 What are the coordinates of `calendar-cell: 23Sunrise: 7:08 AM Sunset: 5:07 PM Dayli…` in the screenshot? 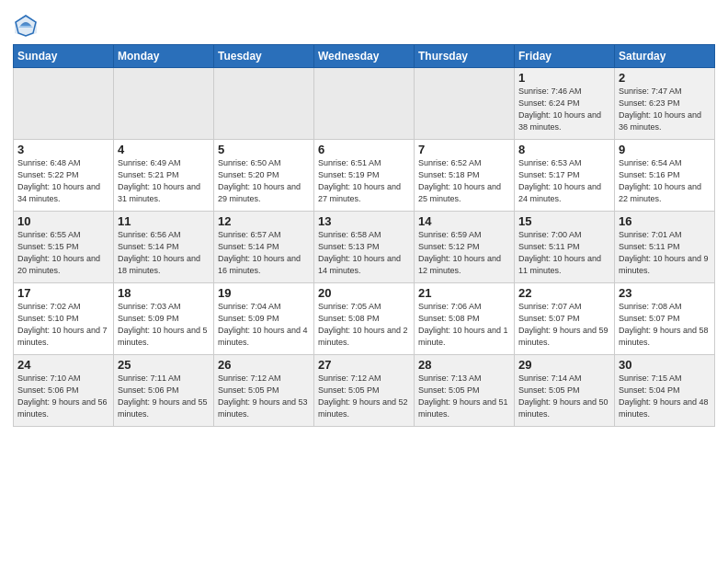 It's located at (665, 319).